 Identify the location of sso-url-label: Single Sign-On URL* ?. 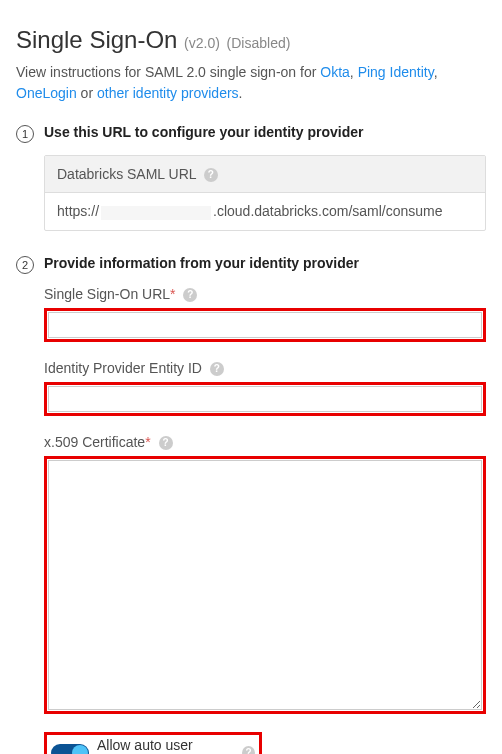
(265, 294).